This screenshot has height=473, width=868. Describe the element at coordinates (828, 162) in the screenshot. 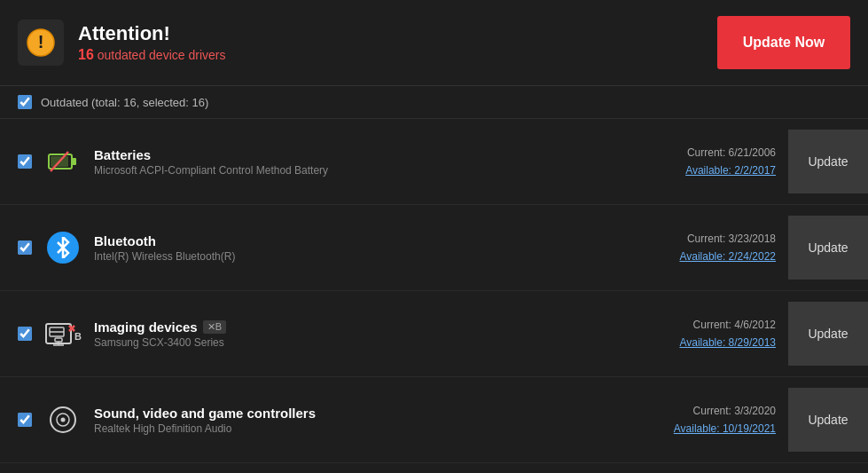

I see `update-button-0: Update` at that location.